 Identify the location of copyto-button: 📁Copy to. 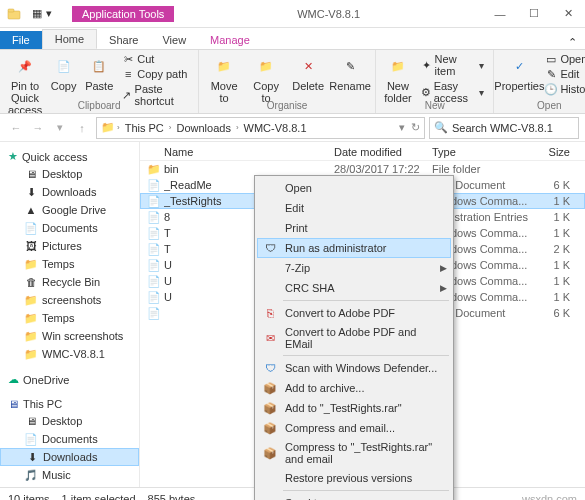
(266, 79).